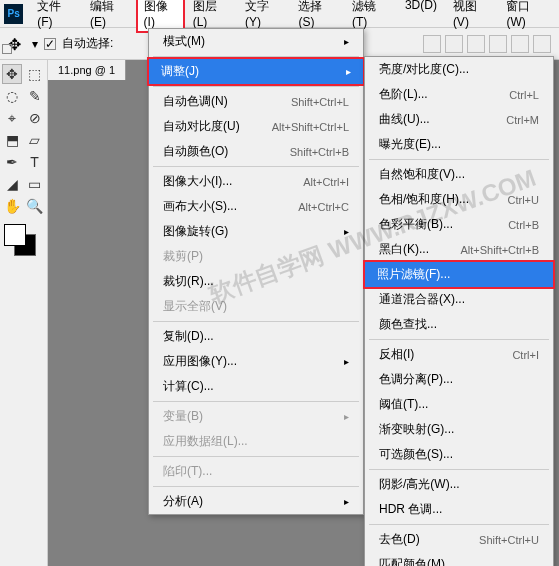 The height and width of the screenshot is (566, 559). Describe the element at coordinates (256, 126) in the screenshot. I see `menu-item-自动对比度U: 自动对比度(U)Alt+Shift+Ctrl+L` at that location.